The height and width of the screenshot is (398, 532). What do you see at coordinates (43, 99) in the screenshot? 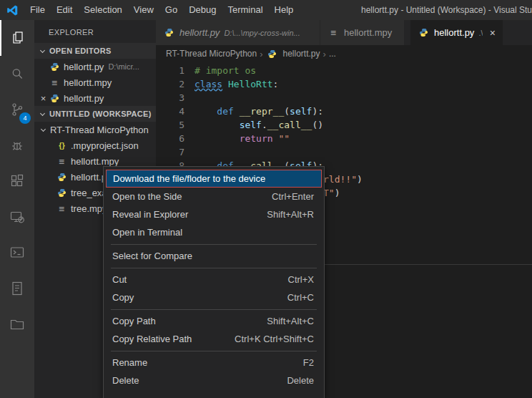
I see `close-icon: ×` at bounding box center [43, 99].